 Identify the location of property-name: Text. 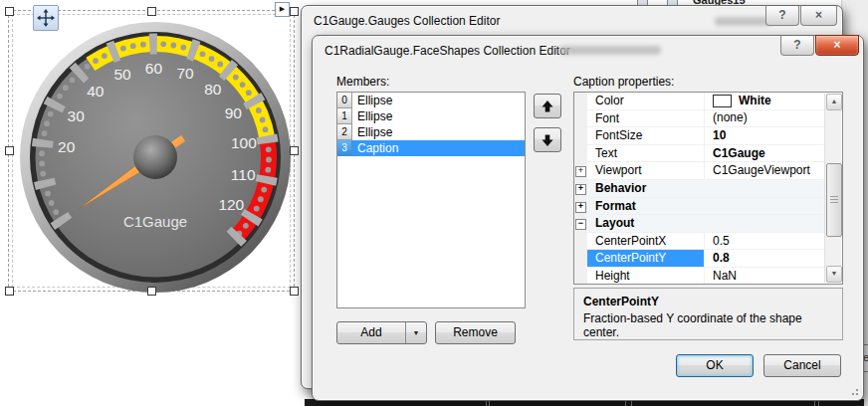
(645, 153).